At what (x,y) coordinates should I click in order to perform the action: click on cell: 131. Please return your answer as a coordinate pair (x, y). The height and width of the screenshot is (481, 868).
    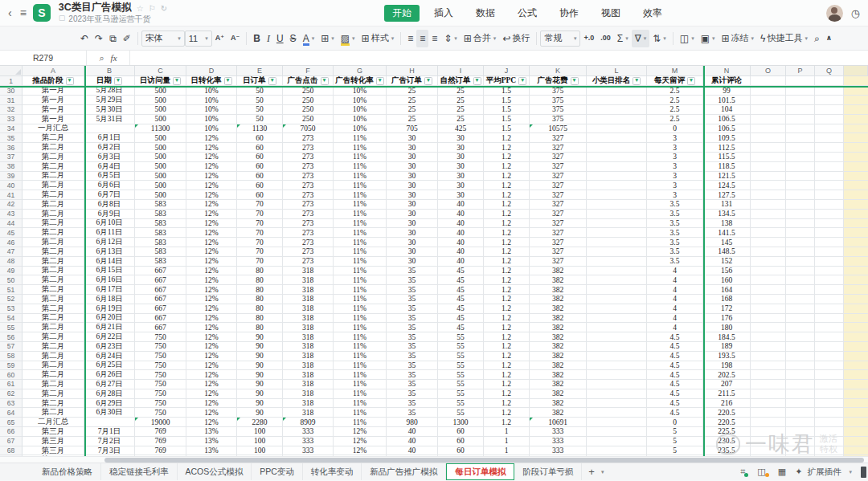
    Looking at the image, I should click on (727, 205).